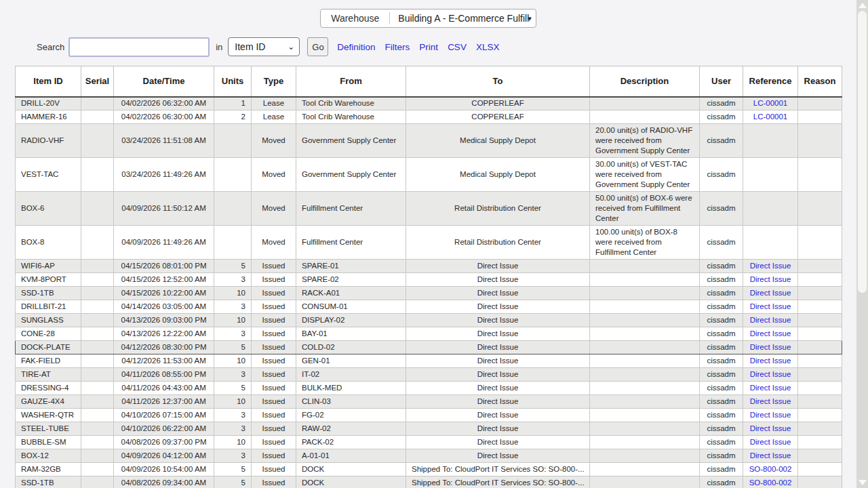 Image resolution: width=868 pixels, height=488 pixels. Describe the element at coordinates (429, 47) in the screenshot. I see `print-link: Print` at that location.